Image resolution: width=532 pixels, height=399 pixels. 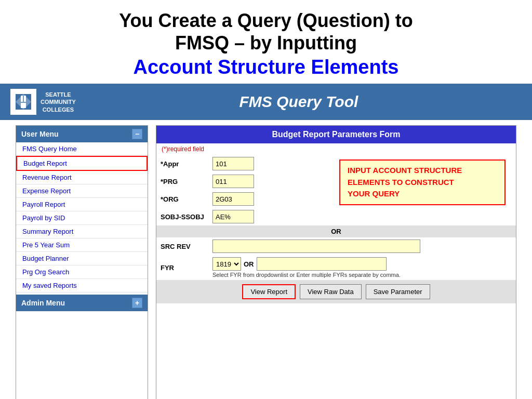 What do you see at coordinates (227, 264) in the screenshot?
I see `fyr-select: 1819 1718 1617` at bounding box center [227, 264].